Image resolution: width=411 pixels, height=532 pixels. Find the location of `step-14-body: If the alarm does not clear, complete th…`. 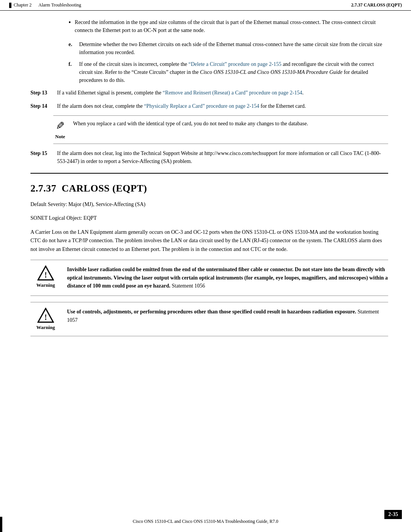

step-14-body: If the alarm does not clear, complete th… is located at coordinates (223, 106).